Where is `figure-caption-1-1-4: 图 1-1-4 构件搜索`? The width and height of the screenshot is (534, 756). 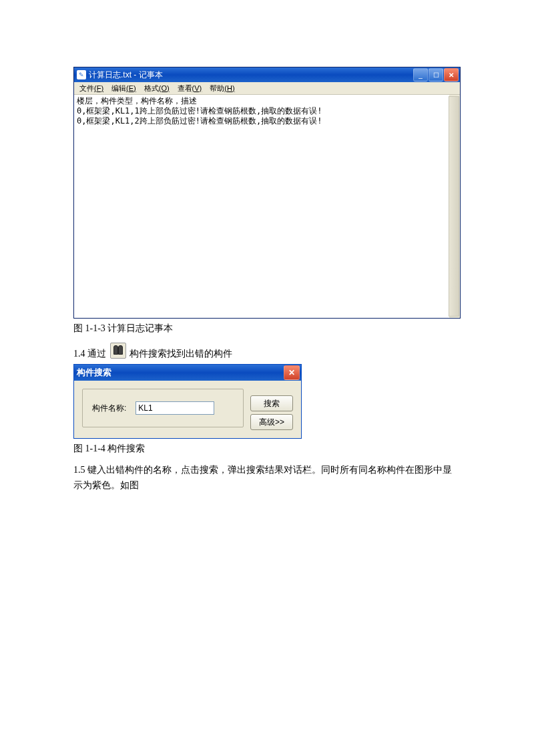 figure-caption-1-1-4: 图 1-1-4 构件搜索 is located at coordinates (267, 449).